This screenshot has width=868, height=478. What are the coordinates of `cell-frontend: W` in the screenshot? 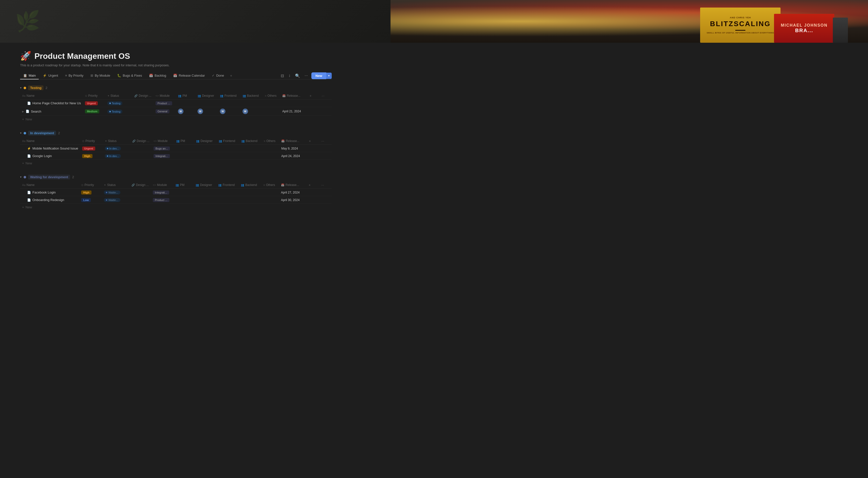 It's located at (229, 111).